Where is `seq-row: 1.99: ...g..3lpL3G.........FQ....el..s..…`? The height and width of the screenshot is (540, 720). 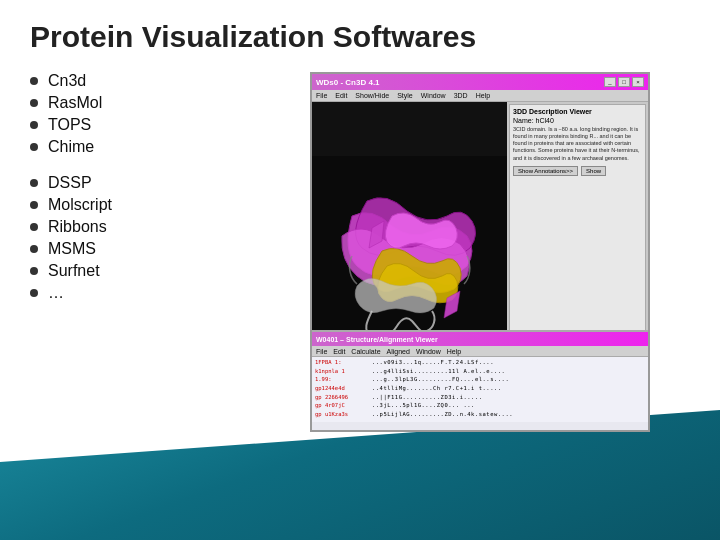
seq-row: 1.99: ...g..3lpL3G.........FQ....el..s..… is located at coordinates (482, 380).